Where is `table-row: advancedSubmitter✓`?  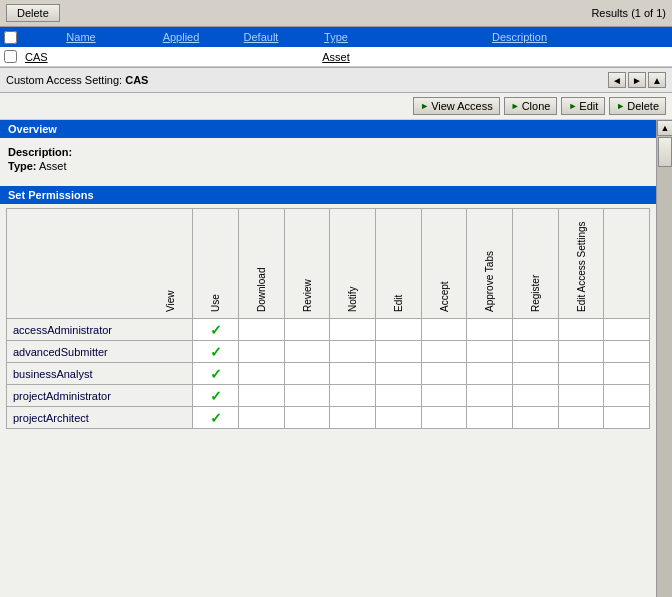 table-row: advancedSubmitter✓ is located at coordinates (328, 352).